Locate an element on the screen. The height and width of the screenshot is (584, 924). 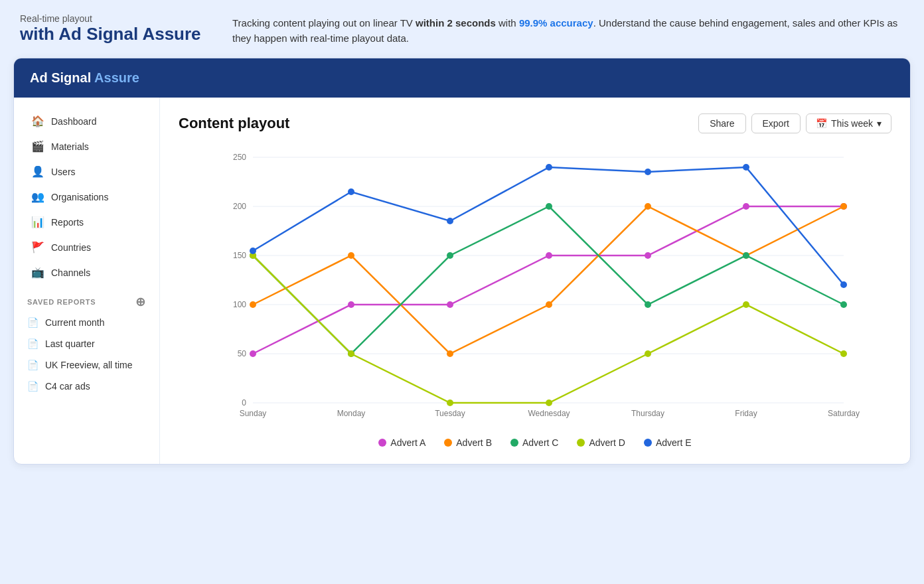
sidebar-item-label: Reports is located at coordinates (68, 222).